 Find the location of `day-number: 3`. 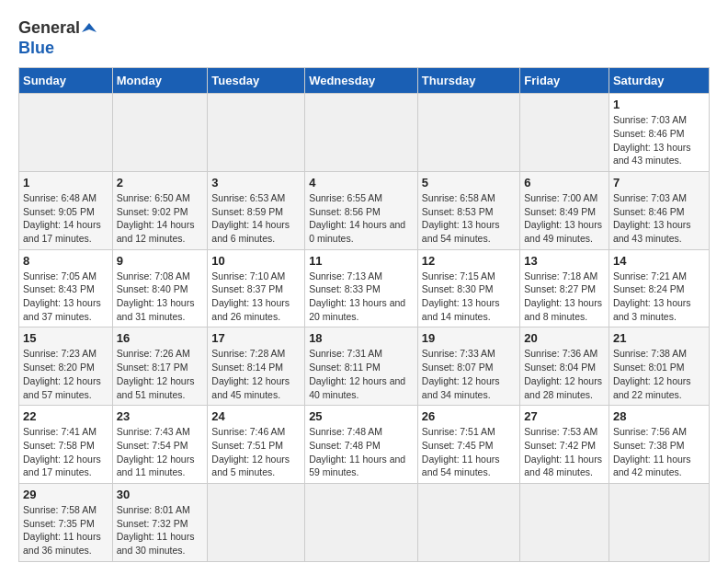

day-number: 3 is located at coordinates (256, 182).